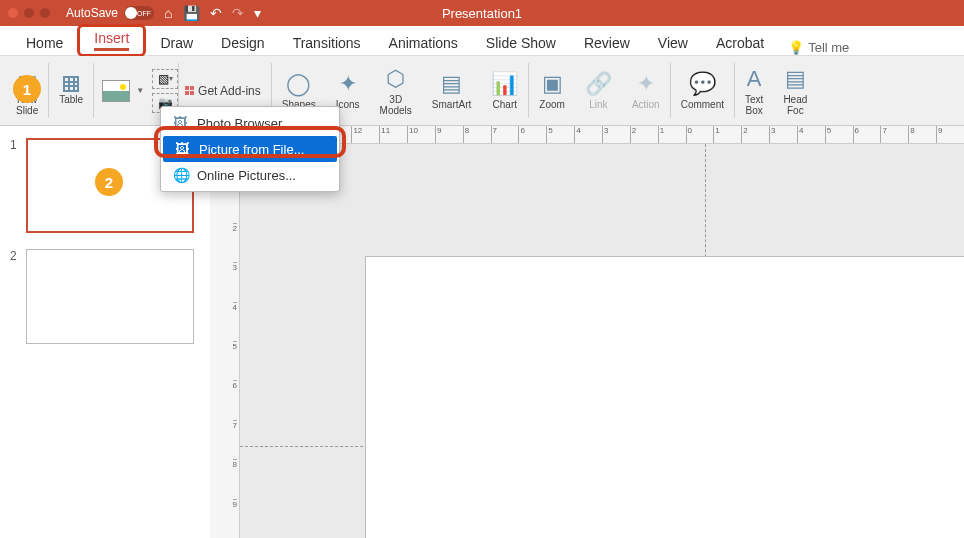  What do you see at coordinates (673, 42) in the screenshot?
I see `tab-view: View` at bounding box center [673, 42].